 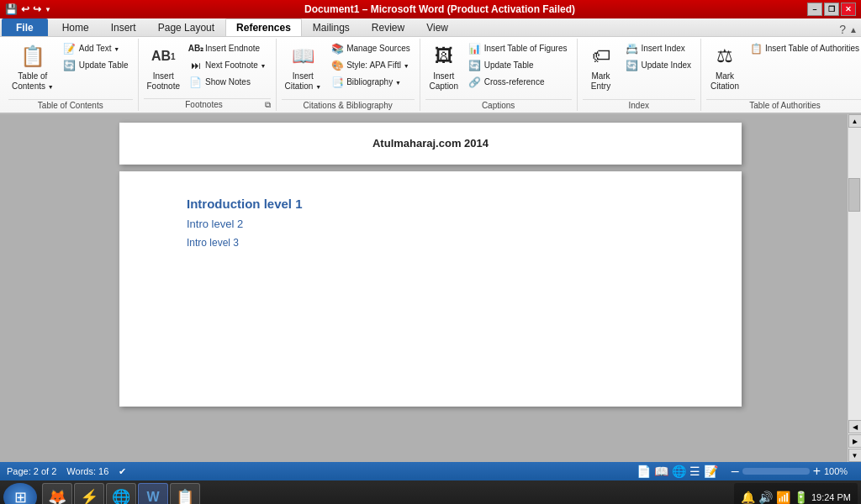 What do you see at coordinates (228, 82) in the screenshot?
I see `show-notes-button: 📄 Show Notes` at bounding box center [228, 82].